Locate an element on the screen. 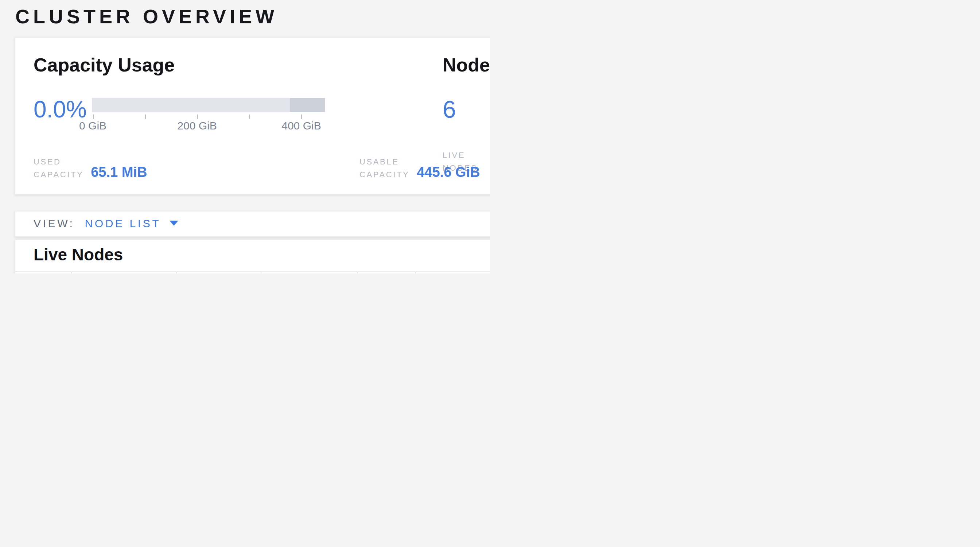 The height and width of the screenshot is (547, 980). live-nodes-table: IDADDRESSUPTIMEREPLICASCPUSCAPACITY USAG… is located at coordinates (253, 272).